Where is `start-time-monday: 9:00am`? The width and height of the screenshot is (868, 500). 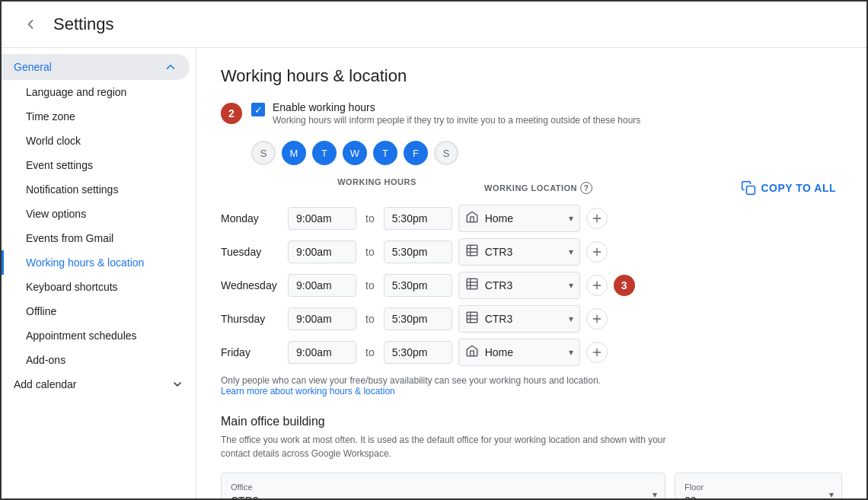 start-time-monday: 9:00am is located at coordinates (322, 218).